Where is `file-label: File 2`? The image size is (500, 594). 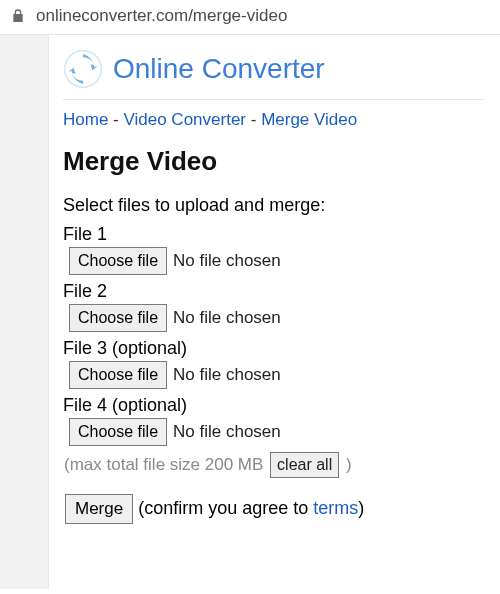 file-label: File 2 is located at coordinates (274, 292).